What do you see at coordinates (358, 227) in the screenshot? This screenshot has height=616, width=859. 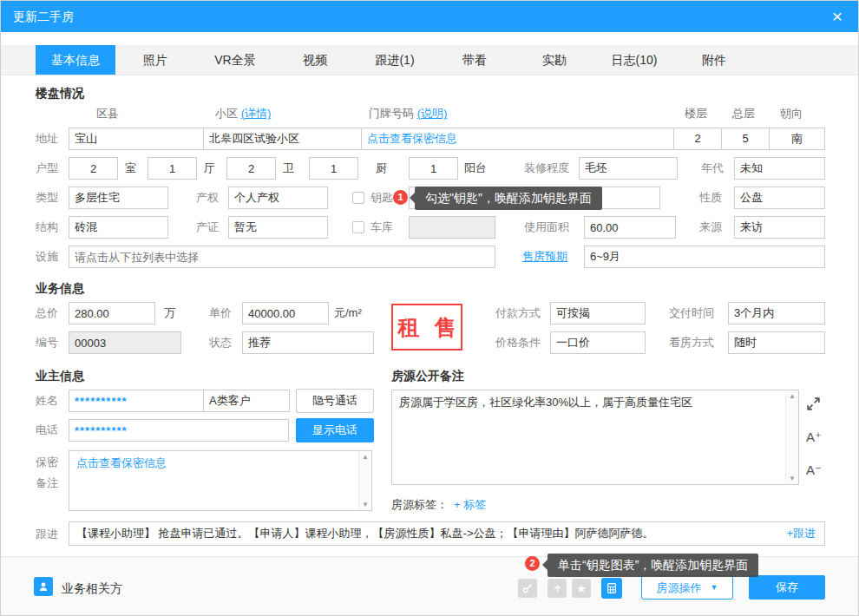 I see `garage-checkbox` at bounding box center [358, 227].